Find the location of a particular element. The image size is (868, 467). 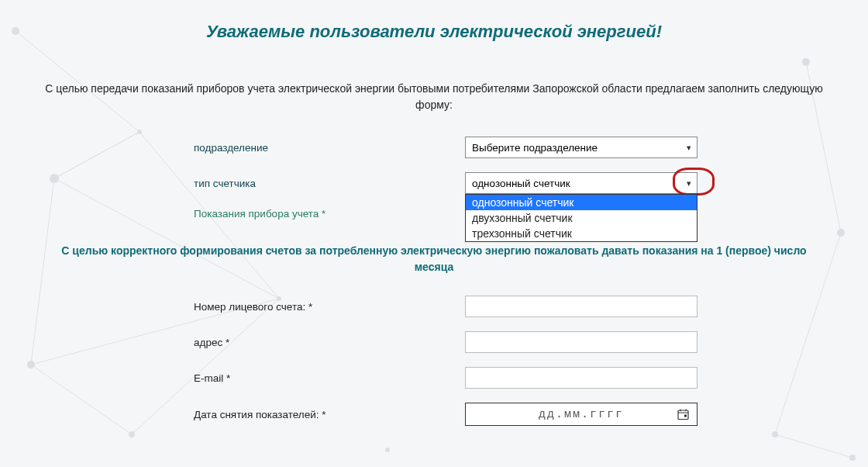

row-email: E-mail * is located at coordinates (434, 378).